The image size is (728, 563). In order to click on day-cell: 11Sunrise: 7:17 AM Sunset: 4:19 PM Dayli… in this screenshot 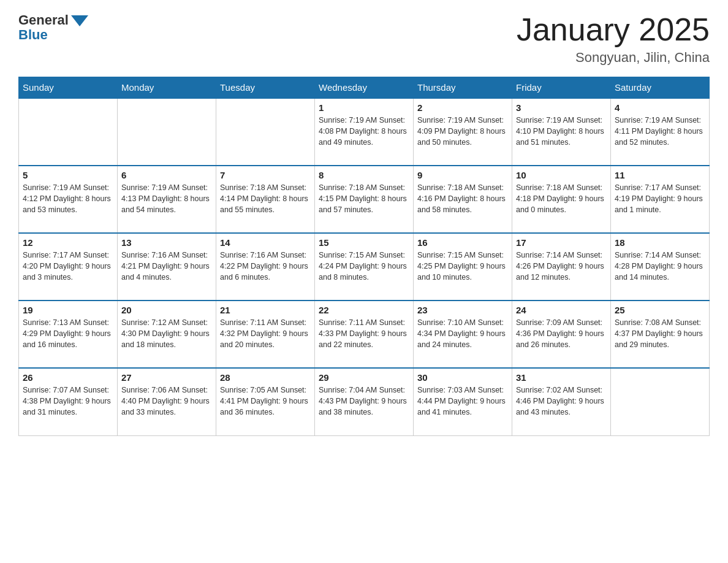, I will do `click(661, 199)`.